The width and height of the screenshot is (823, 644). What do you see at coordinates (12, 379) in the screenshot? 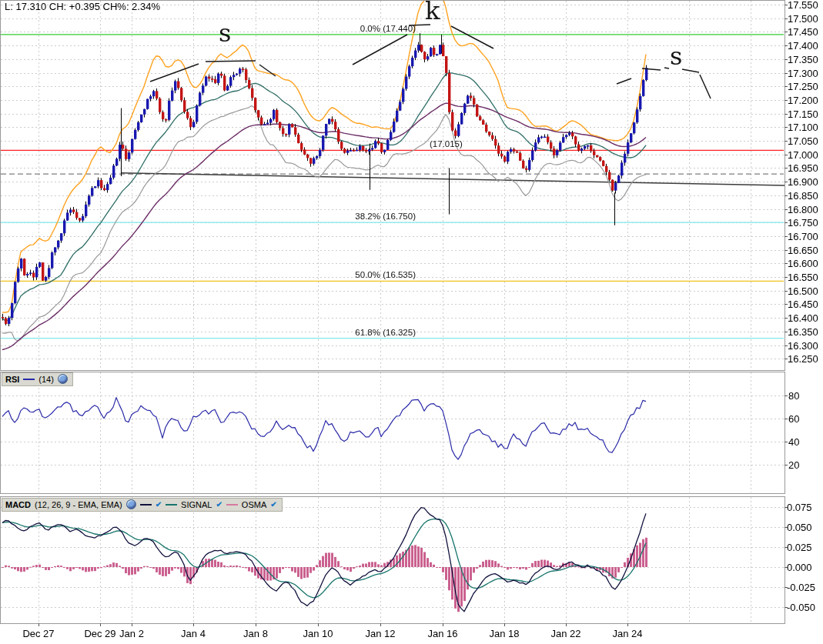
I see `rsi-title: RSI` at bounding box center [12, 379].